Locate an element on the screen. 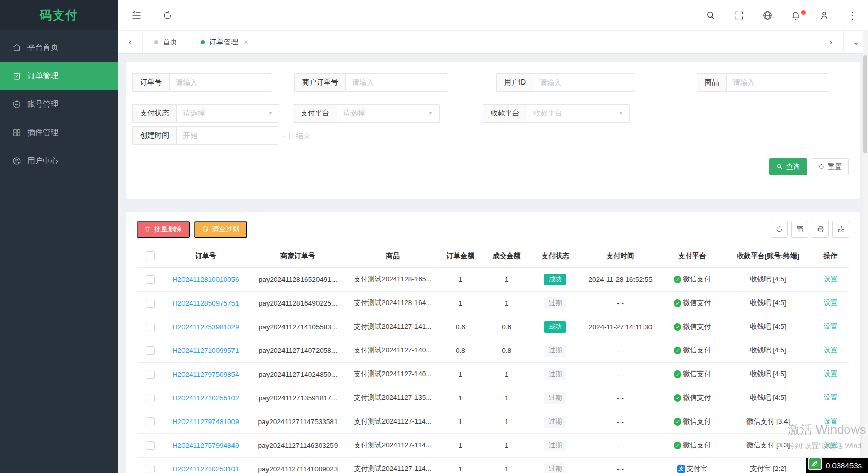 The width and height of the screenshot is (868, 473). account-icon is located at coordinates (16, 104).